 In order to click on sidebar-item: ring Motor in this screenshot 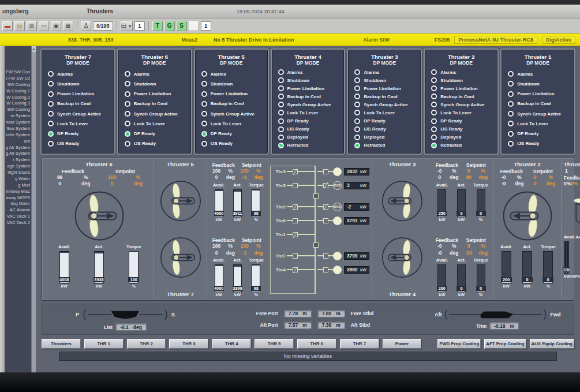, I will do `click(18, 204)`.